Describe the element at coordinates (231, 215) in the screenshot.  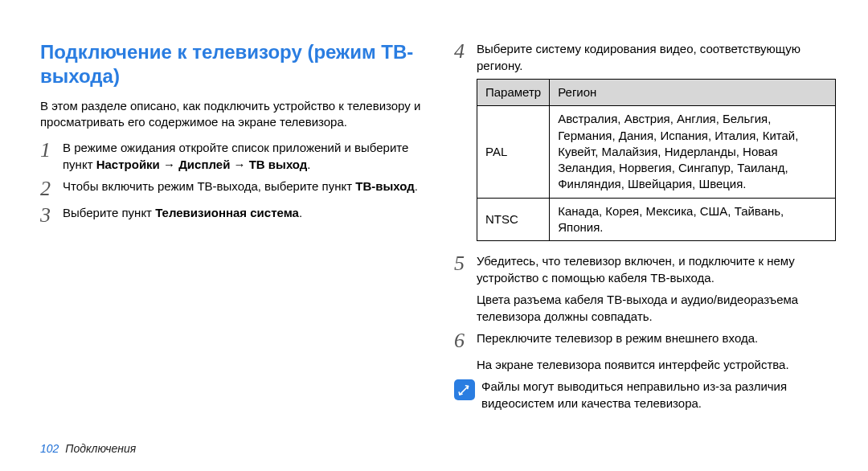
I see `step-3: 3 Выберите пункт Телевизионная система.` at that location.